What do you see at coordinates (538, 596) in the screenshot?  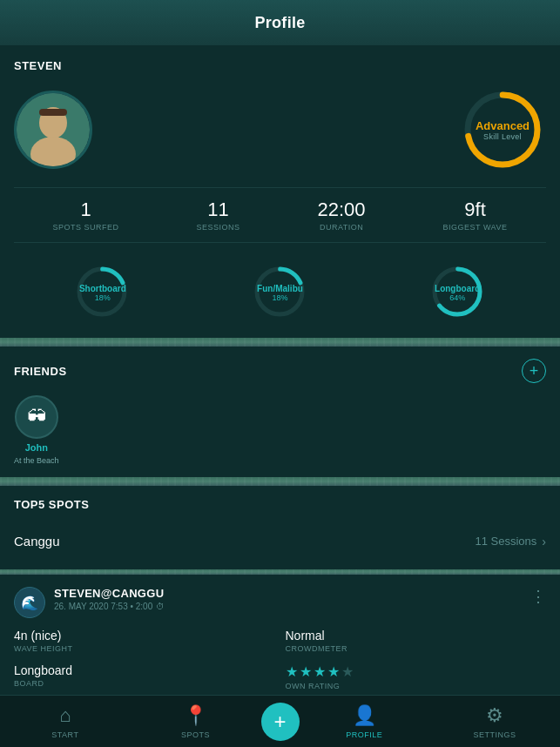 I see `session-1-more-button: ⋮` at bounding box center [538, 596].